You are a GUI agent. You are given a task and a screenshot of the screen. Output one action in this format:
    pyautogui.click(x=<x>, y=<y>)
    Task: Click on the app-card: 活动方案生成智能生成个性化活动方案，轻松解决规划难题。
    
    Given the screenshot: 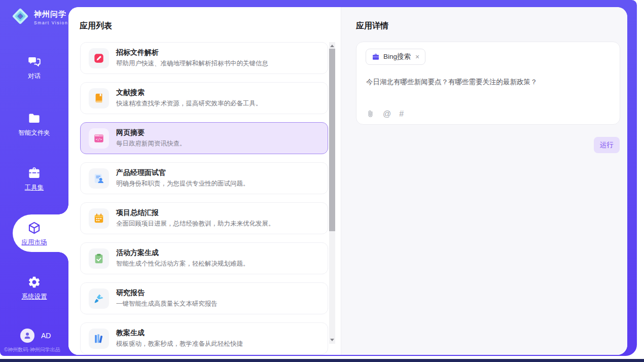 What is the action you would take?
    pyautogui.click(x=204, y=259)
    